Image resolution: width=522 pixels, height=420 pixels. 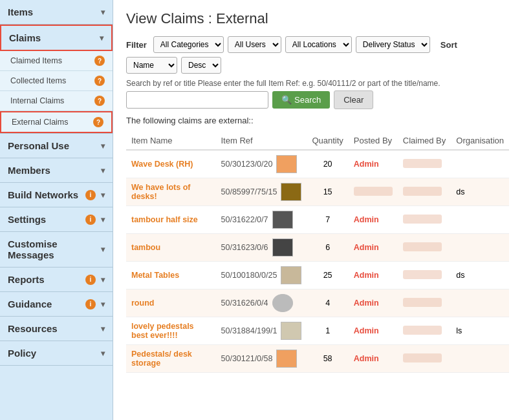 What do you see at coordinates (201, 65) in the screenshot?
I see `sort-order-select: Desc Asc` at bounding box center [201, 65].